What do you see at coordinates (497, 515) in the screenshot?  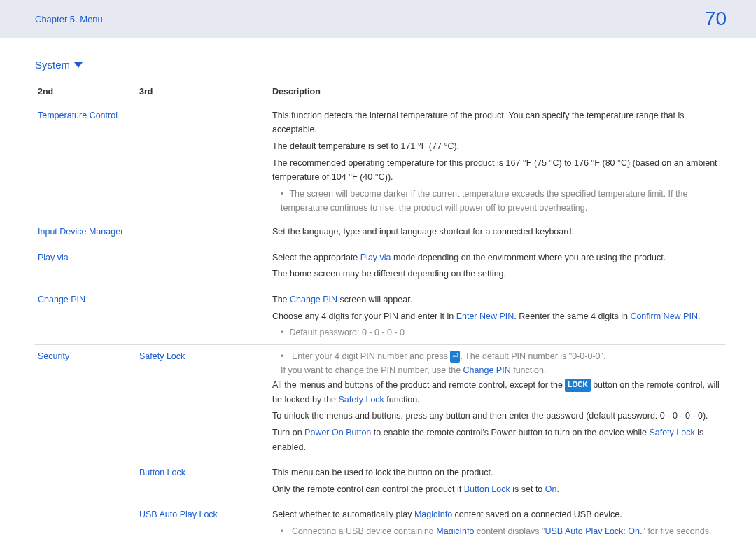 I see `usb-desc-1: Select whether to automatically play Mag…` at bounding box center [497, 515].